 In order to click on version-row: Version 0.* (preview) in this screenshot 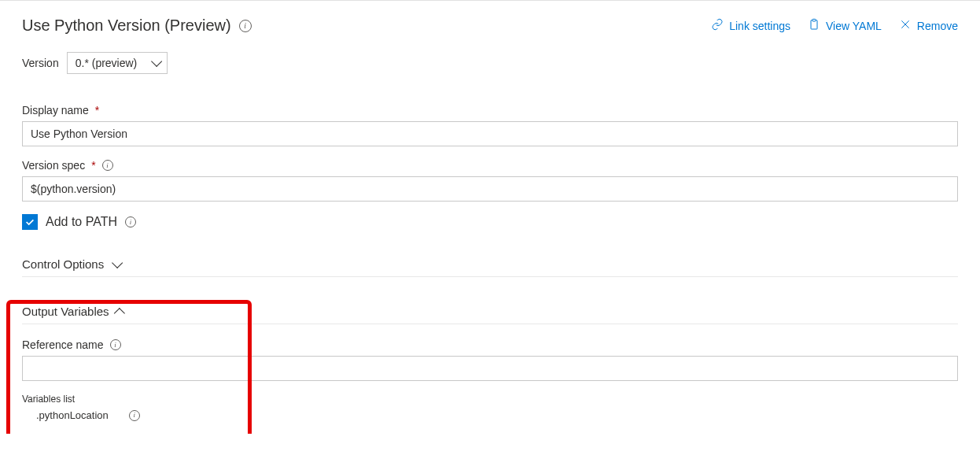, I will do `click(490, 63)`.